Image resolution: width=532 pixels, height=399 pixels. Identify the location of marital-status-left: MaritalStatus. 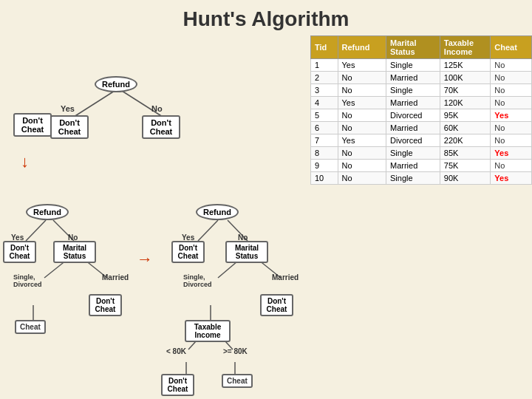
(75, 252).